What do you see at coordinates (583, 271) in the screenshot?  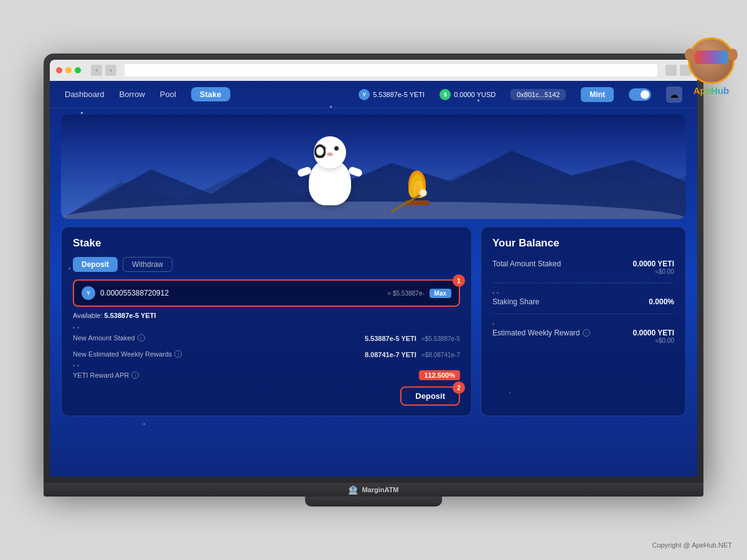 I see `total-staked-row: Total Amount Staked 0.0000 YETI ≈$0.00` at bounding box center [583, 271].